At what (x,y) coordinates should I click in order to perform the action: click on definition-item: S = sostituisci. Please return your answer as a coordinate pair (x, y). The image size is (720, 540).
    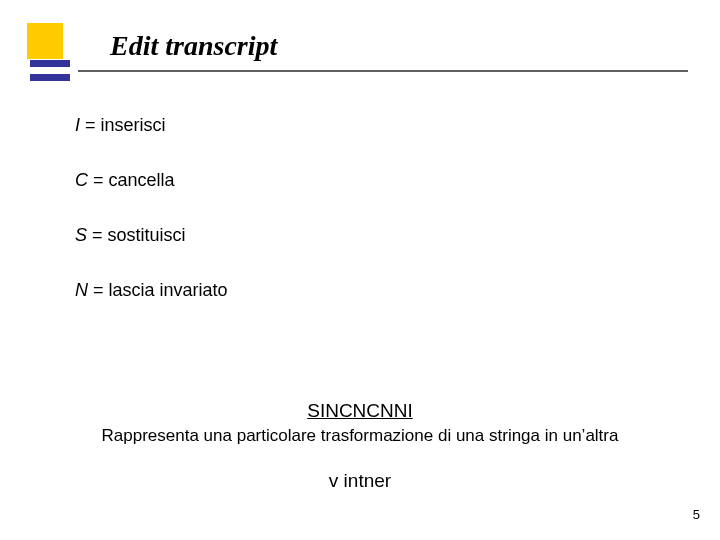
    Looking at the image, I should click on (152, 236).